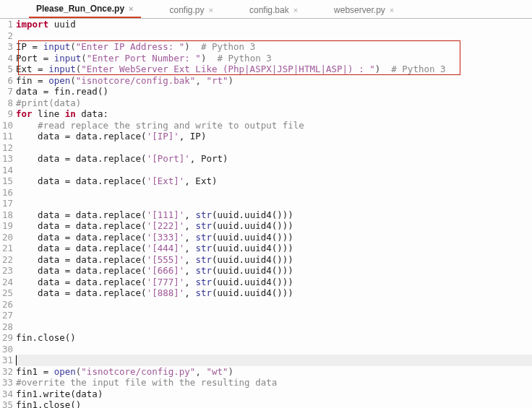 Image resolution: width=532 pixels, height=408 pixels. Describe the element at coordinates (274, 404) in the screenshot. I see `code-line: fin1.close()` at that location.